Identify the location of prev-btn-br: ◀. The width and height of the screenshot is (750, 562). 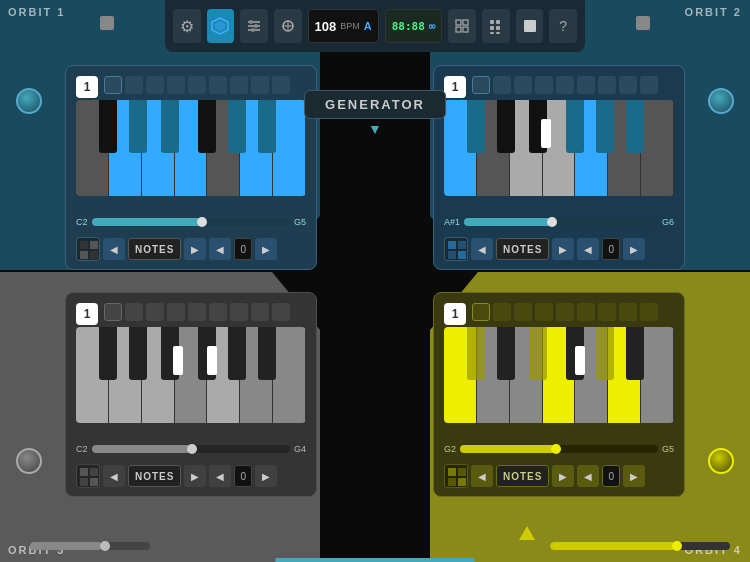
(482, 476).